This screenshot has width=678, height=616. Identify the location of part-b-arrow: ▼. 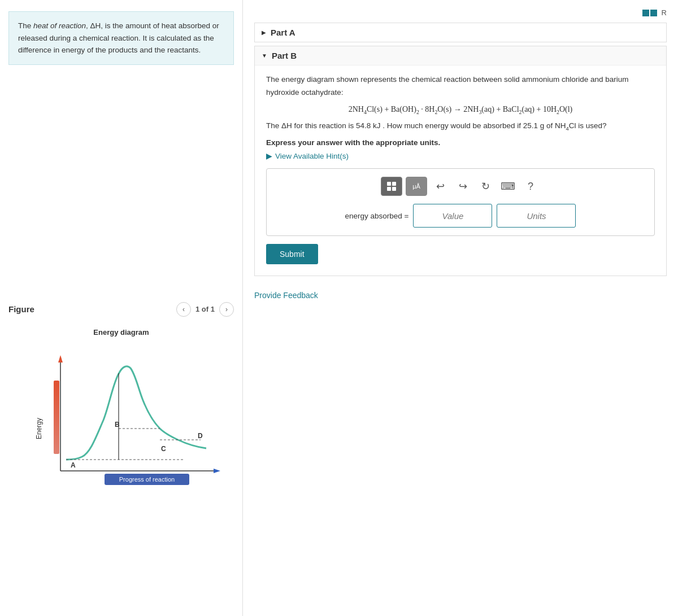
(264, 55).